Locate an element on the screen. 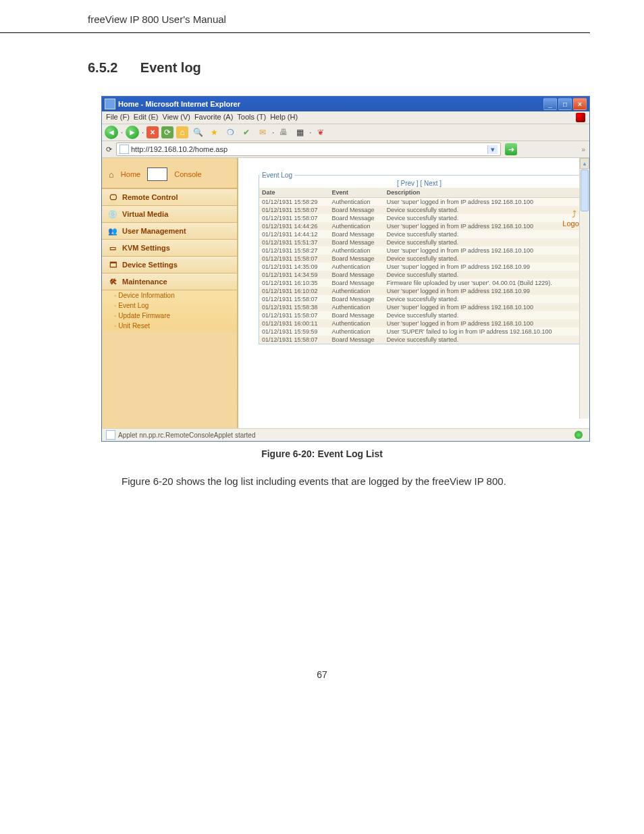  col-event: Event is located at coordinates (356, 193).